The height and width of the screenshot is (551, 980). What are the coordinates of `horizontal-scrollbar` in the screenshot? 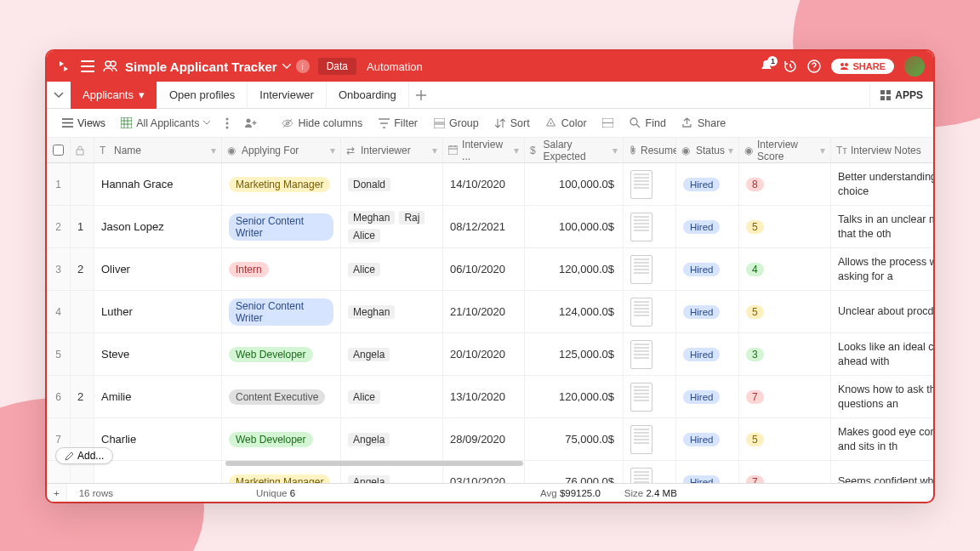 It's located at (374, 463).